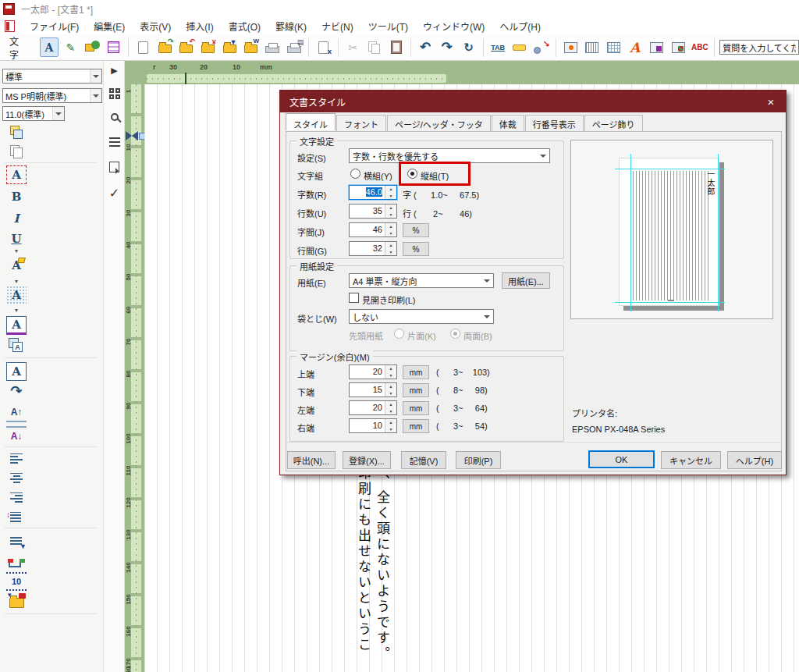 This screenshot has height=672, width=799. Describe the element at coordinates (245, 27) in the screenshot. I see `menu-format: 書式(O)` at that location.